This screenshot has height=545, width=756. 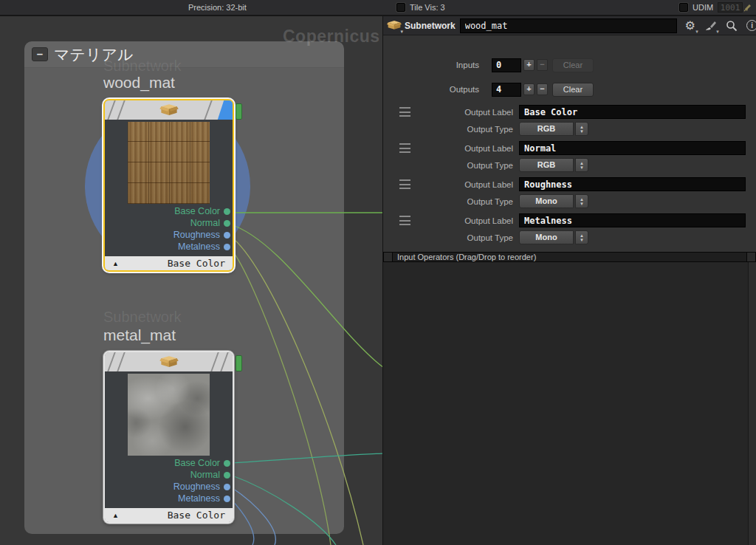 What do you see at coordinates (168, 185) in the screenshot?
I see `node-wood-mat: Base Color Normal Roughness Metalness ▲ …` at bounding box center [168, 185].